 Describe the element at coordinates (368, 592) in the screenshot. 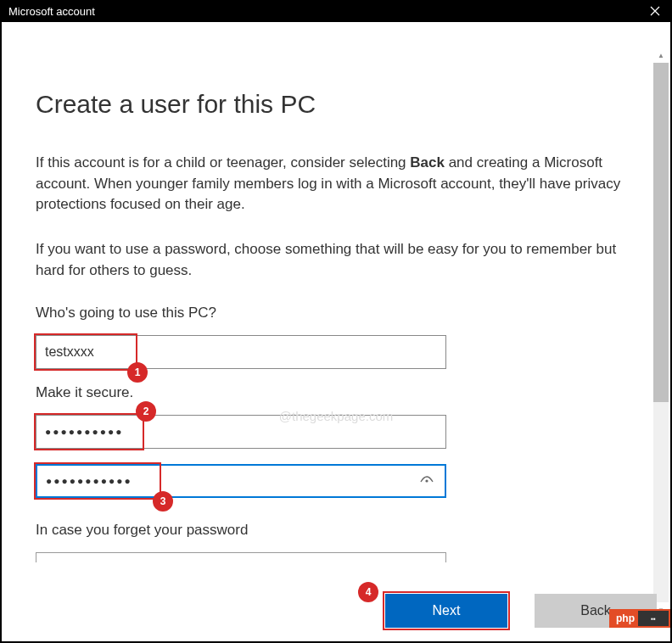

I see `annotation-badge-4: 4` at that location.